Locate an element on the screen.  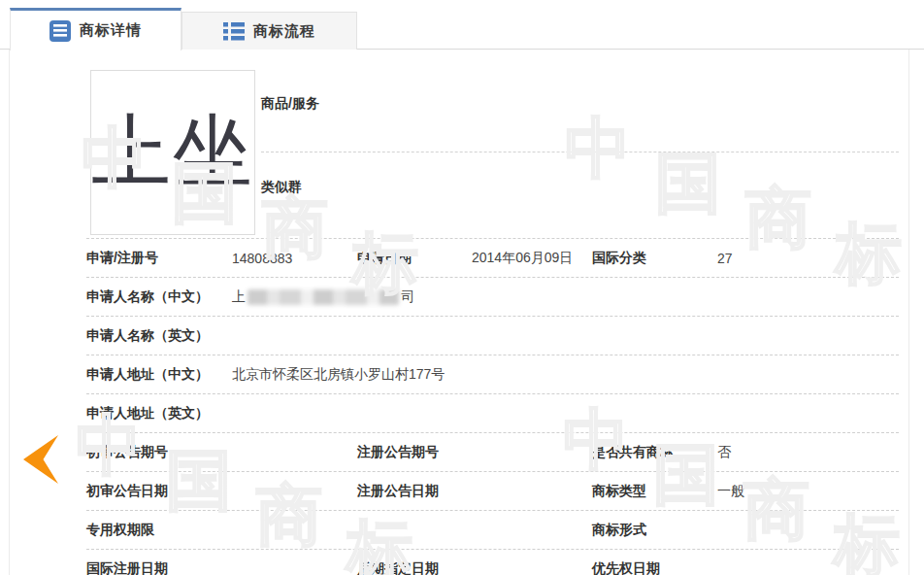
field-label: 国际分类 is located at coordinates (654, 258).